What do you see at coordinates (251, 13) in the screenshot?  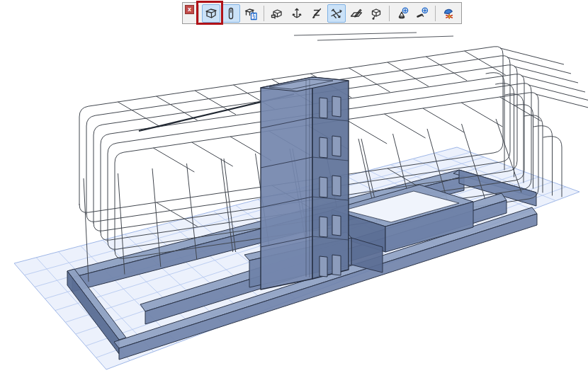 I see `box-section-icon: §` at bounding box center [251, 13].